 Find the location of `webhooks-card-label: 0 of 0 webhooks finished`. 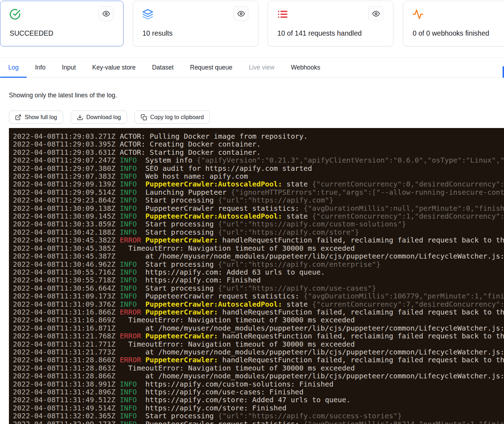

webhooks-card-label: 0 of 0 webhooks finished is located at coordinates (451, 34).